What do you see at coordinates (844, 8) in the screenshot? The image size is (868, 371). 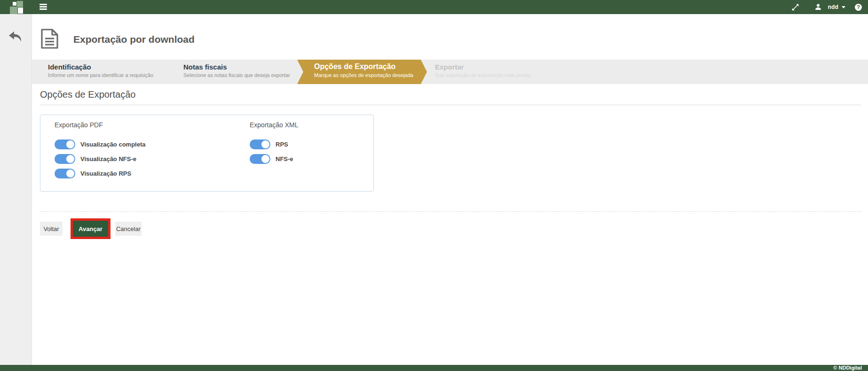 I see `caret-down-icon` at bounding box center [844, 8].